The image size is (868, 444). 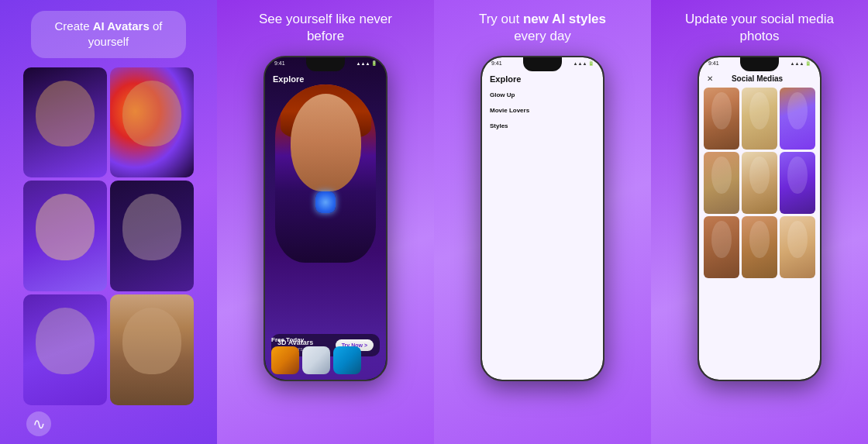 I want to click on explore-label: Explore, so click(x=288, y=79).